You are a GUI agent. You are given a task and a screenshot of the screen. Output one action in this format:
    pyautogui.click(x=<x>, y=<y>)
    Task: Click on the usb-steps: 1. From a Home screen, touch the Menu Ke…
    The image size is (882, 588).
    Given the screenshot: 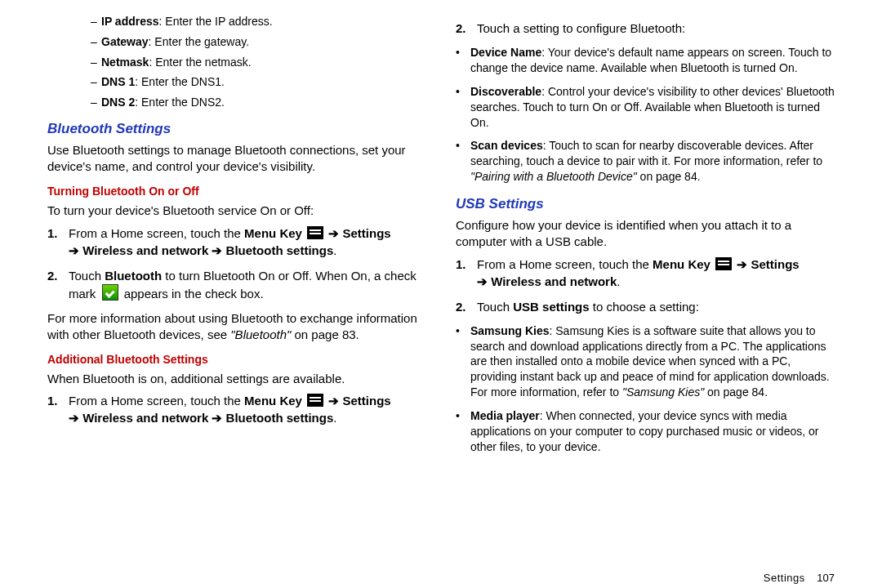 What is the action you would take?
    pyautogui.click(x=645, y=286)
    